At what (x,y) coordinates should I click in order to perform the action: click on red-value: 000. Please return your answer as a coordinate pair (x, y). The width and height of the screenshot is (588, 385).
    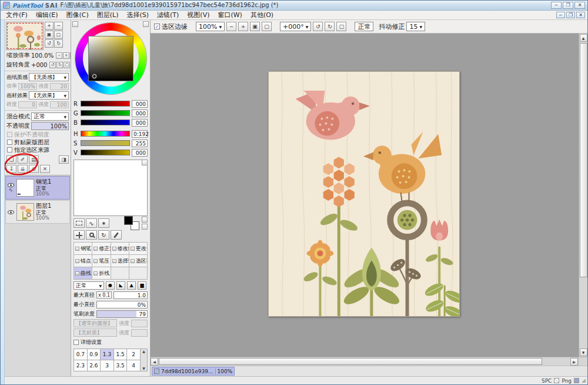
    Looking at the image, I should click on (140, 104).